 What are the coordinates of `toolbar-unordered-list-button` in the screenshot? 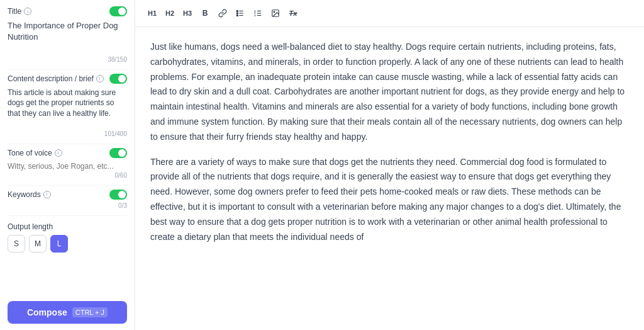 It's located at (240, 13).